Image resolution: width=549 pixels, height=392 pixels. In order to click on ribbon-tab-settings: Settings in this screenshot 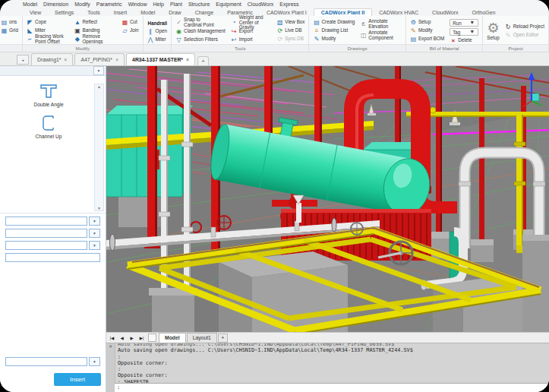, I will do `click(64, 12)`.